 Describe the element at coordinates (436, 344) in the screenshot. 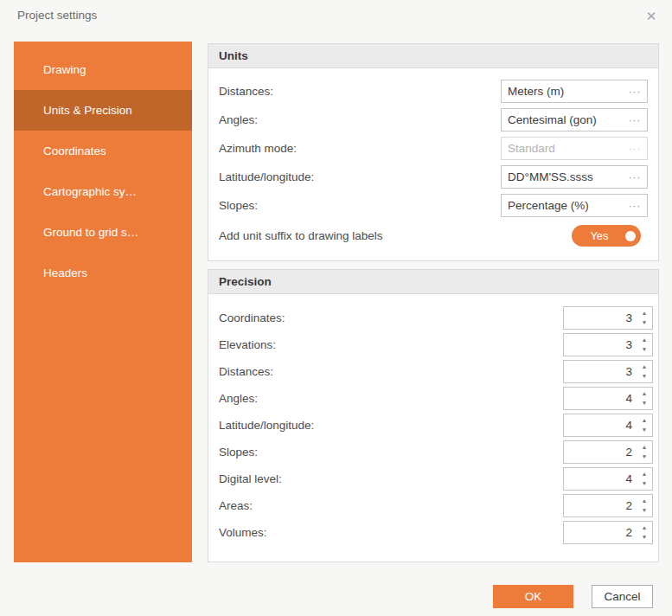

I see `precision-field-row-elevations: Elevations: 3 ▲ ▼` at that location.